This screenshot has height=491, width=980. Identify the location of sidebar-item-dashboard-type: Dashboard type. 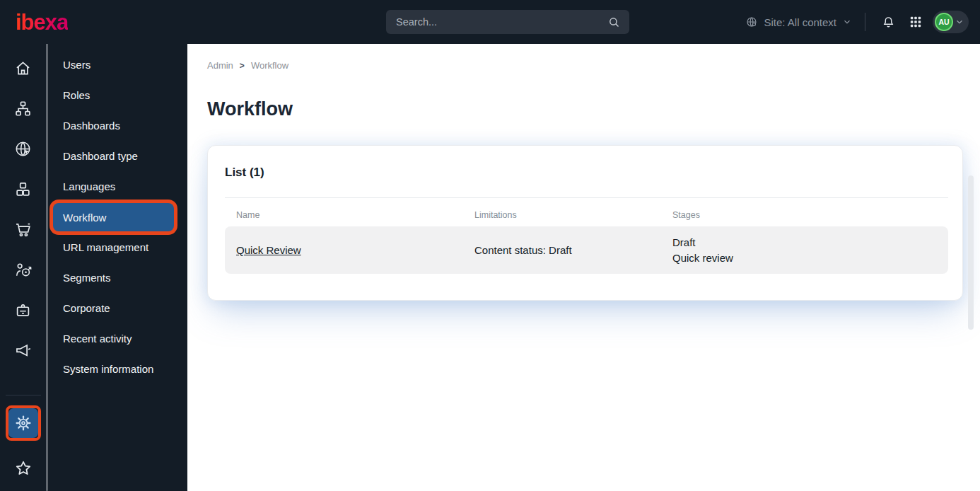
(117, 156).